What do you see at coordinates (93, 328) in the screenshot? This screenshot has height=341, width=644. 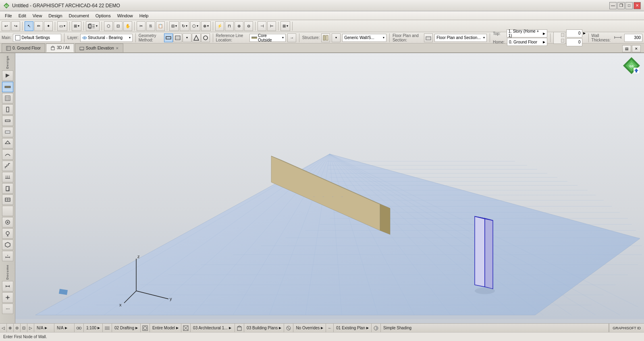 I see `scale-dropdown: 1:100▶` at bounding box center [93, 328].